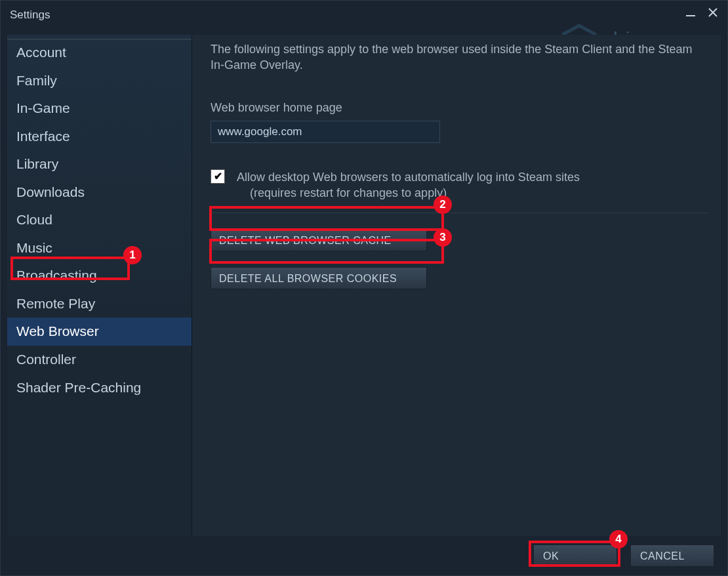  Describe the element at coordinates (100, 276) in the screenshot. I see `sidebar-item-broadcasting: Broadcasting` at that location.